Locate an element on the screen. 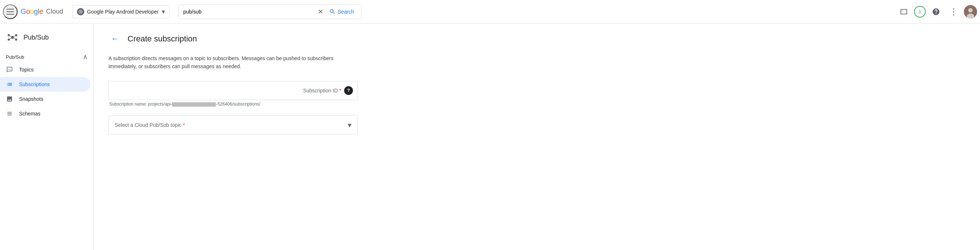  sidebar-item-topics: Topics is located at coordinates (45, 70).